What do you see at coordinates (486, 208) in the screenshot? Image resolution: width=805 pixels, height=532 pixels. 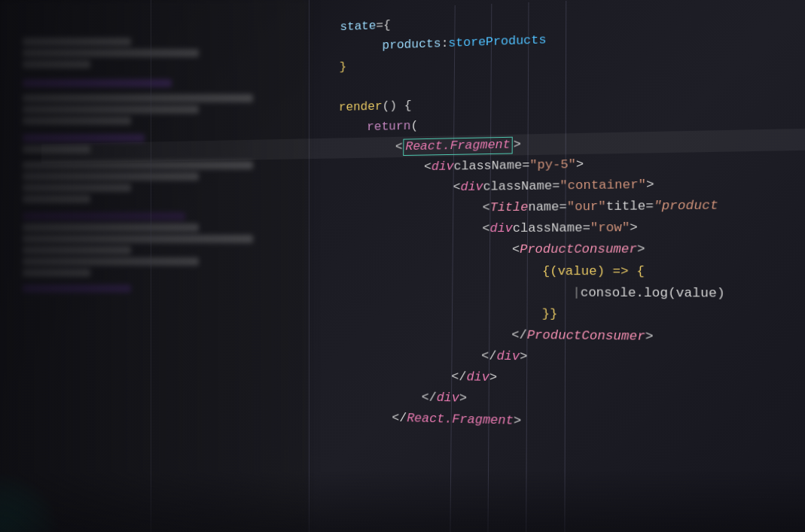 I see `token-lt4: <` at bounding box center [486, 208].